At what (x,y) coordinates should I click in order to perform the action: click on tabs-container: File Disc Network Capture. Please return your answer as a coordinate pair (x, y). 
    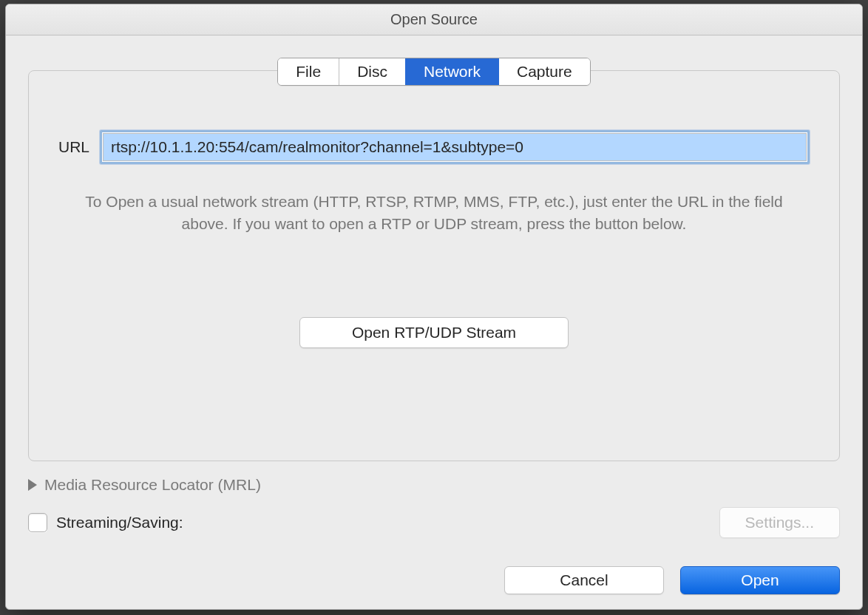
    Looking at the image, I should click on (434, 72).